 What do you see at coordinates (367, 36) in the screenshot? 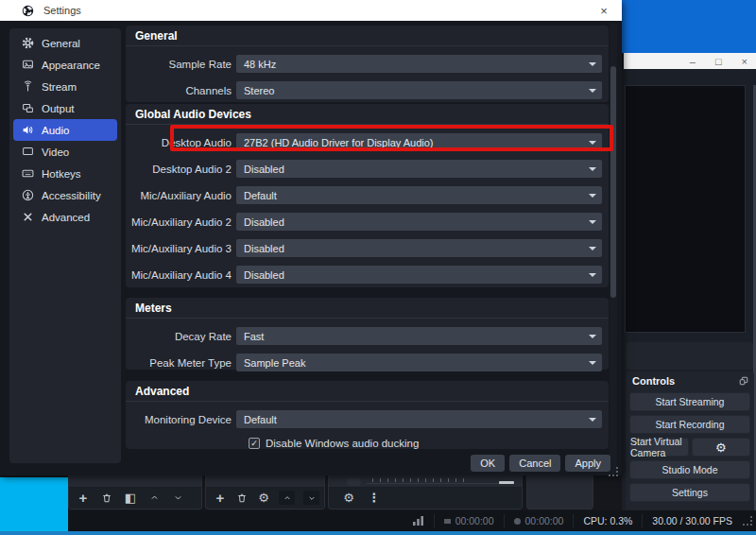
I see `section-title: General` at bounding box center [367, 36].